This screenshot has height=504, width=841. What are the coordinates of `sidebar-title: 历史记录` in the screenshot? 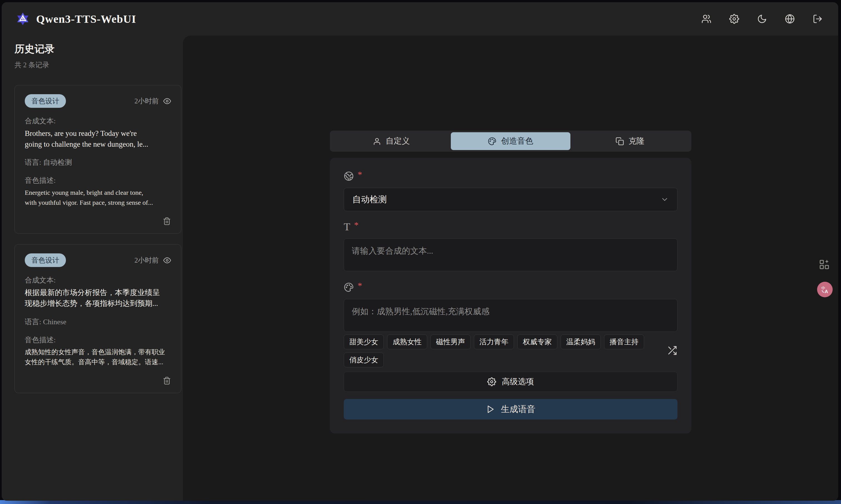 It's located at (96, 49).